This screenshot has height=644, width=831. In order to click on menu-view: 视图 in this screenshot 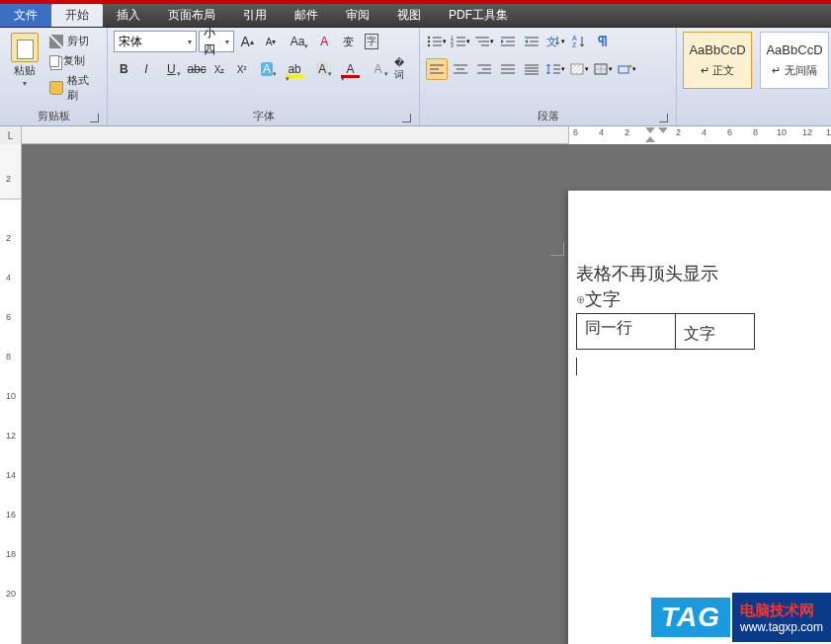, I will do `click(409, 16)`.